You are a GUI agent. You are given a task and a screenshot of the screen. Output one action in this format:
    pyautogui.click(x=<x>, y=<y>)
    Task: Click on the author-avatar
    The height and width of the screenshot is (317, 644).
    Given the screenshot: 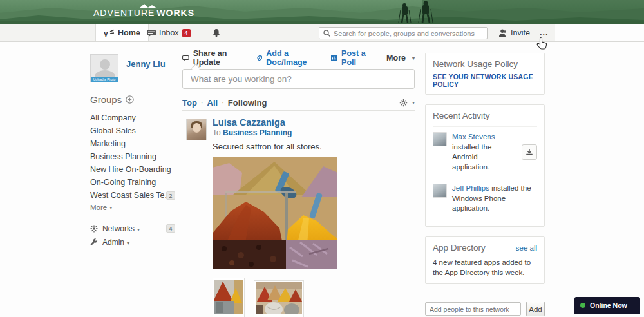 What is the action you would take?
    pyautogui.click(x=196, y=130)
    